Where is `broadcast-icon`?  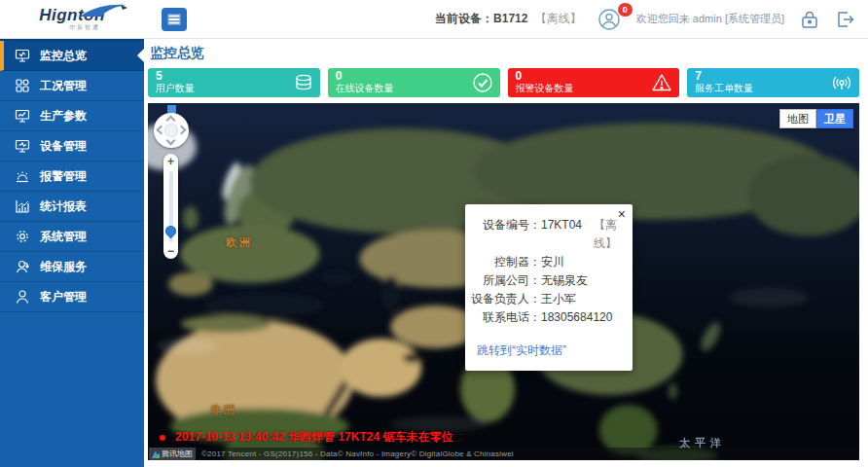
broadcast-icon is located at coordinates (842, 83).